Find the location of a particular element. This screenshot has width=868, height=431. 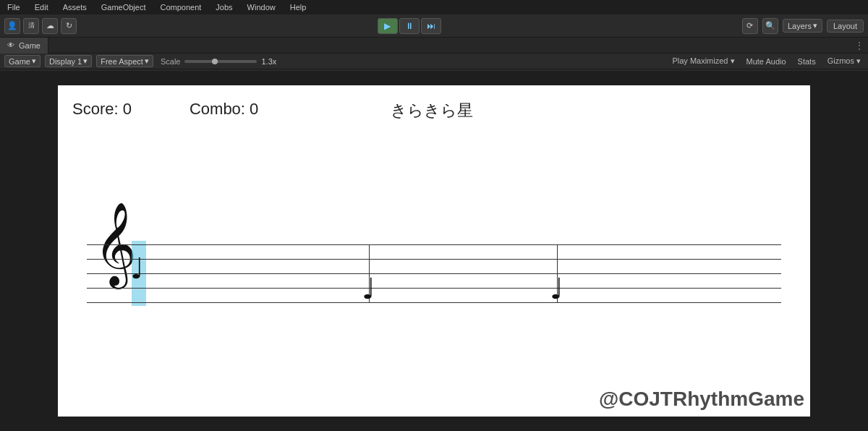

score-area: Score: 0 Combo: 0 is located at coordinates (165, 109).